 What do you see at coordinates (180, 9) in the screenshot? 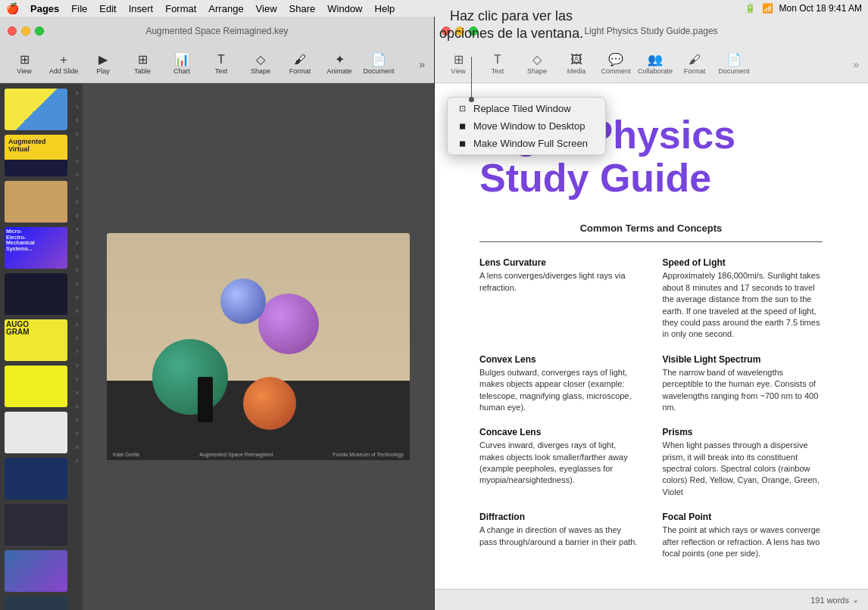
I see `menu-format: Format` at bounding box center [180, 9].